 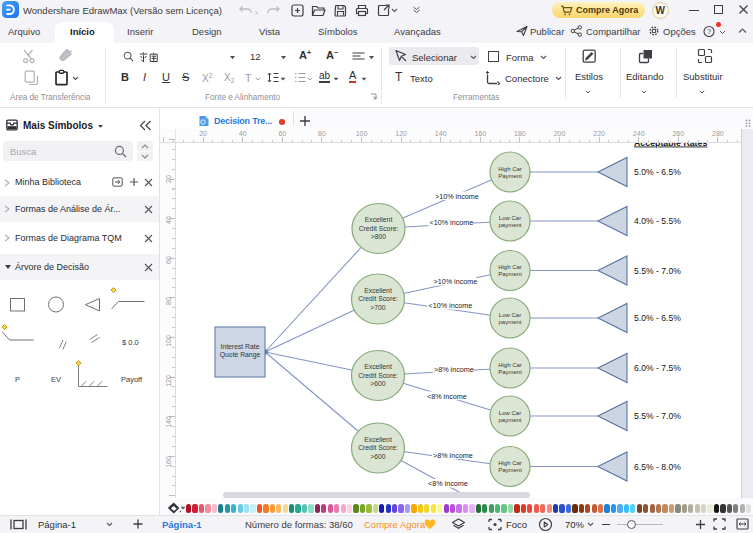 I want to click on svg-text: 6.5% - 8.0%, so click(x=658, y=467).